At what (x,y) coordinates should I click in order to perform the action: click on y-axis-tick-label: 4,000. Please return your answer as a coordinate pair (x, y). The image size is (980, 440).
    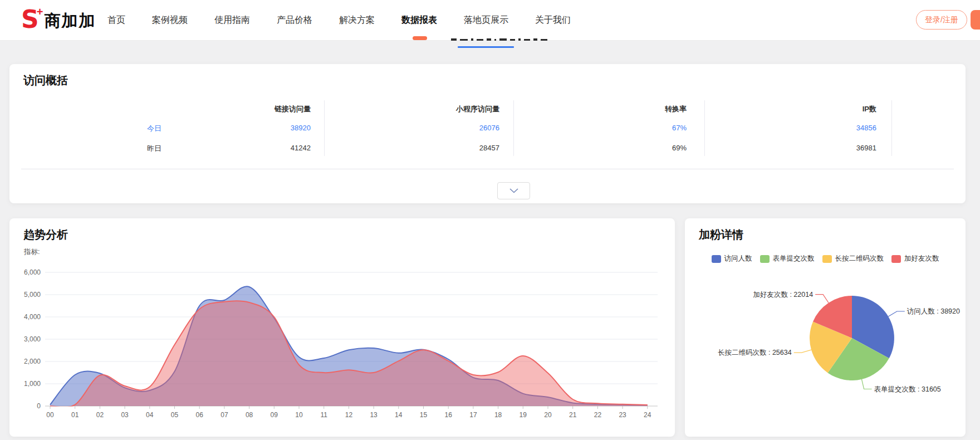
    Looking at the image, I should click on (32, 317).